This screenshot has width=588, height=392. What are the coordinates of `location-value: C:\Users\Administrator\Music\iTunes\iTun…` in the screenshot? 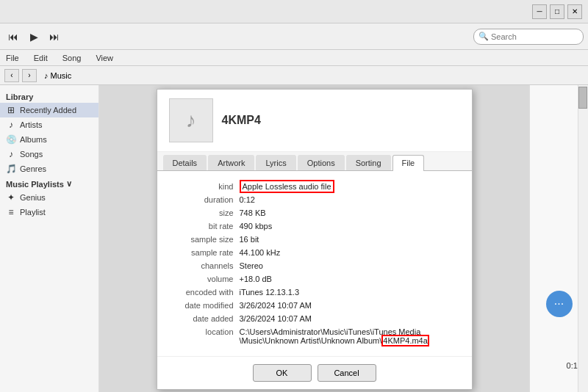 It's located at (351, 336).